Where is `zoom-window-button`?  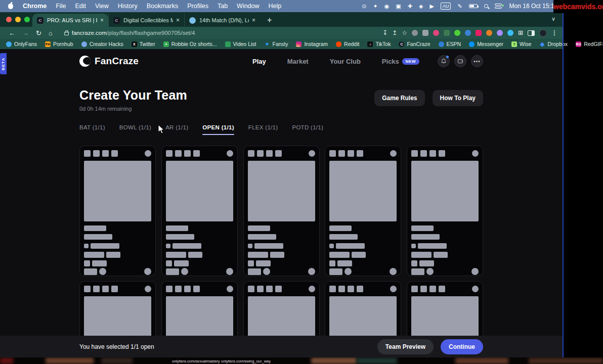
zoom-window-button is located at coordinates (27, 19).